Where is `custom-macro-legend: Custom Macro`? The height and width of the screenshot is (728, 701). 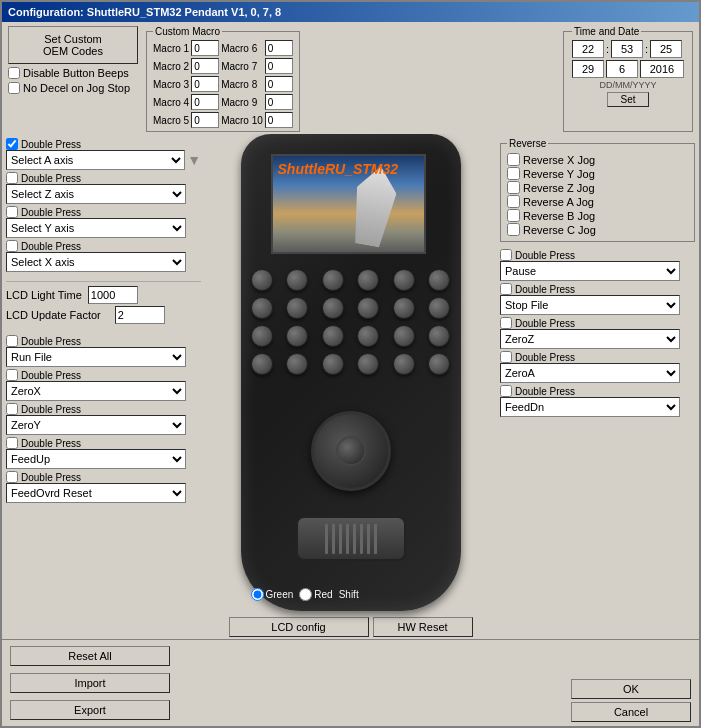 custom-macro-legend: Custom Macro is located at coordinates (188, 32).